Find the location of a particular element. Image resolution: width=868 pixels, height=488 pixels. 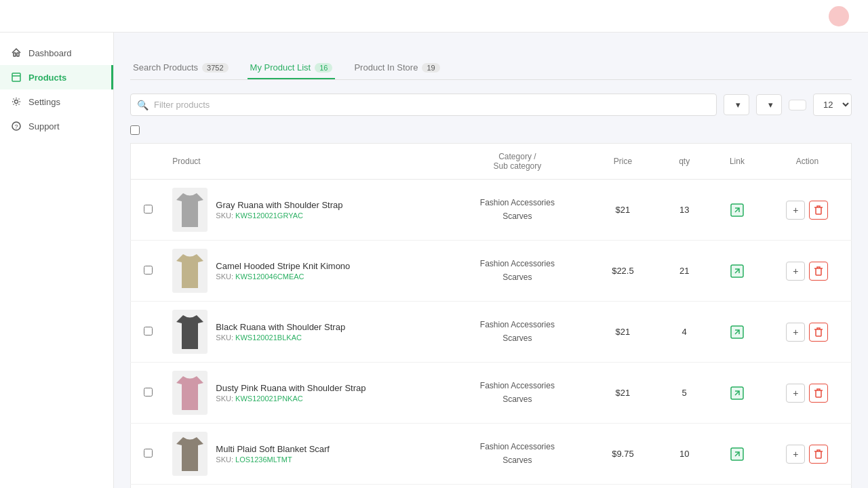

product-sku: SKU: KWS120021PNKAC is located at coordinates (290, 399).